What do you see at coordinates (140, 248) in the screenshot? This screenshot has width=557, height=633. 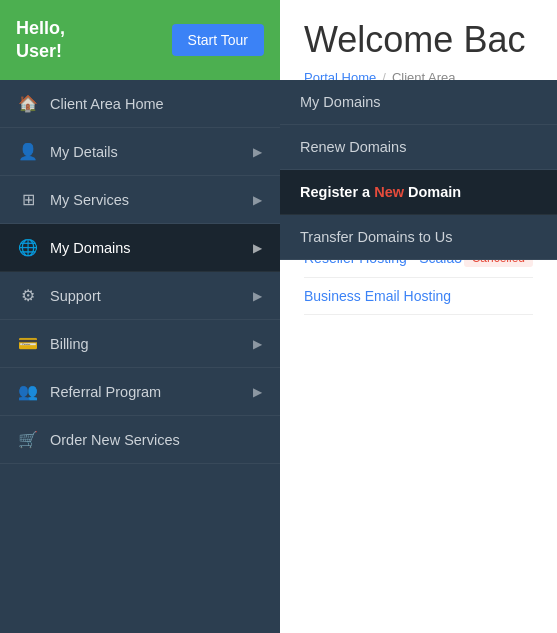 I see `sidebar-item-my-domains: 🌐 My Domains ▶` at bounding box center [140, 248].